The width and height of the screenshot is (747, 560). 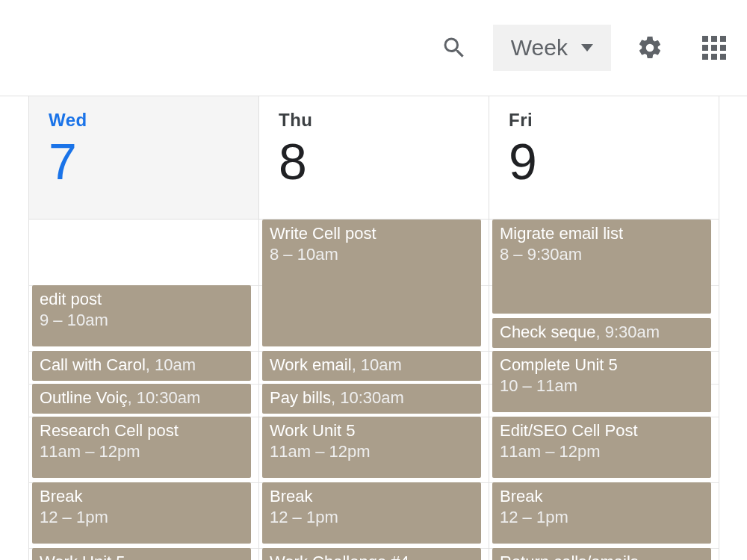 I want to click on day-of-week: Wed, so click(x=143, y=120).